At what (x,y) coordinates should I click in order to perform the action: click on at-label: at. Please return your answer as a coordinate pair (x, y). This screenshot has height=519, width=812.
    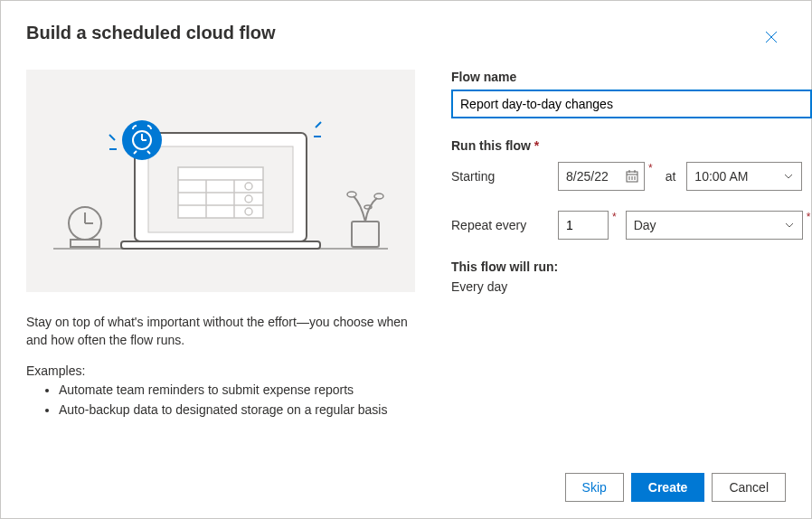
    Looking at the image, I should click on (671, 176).